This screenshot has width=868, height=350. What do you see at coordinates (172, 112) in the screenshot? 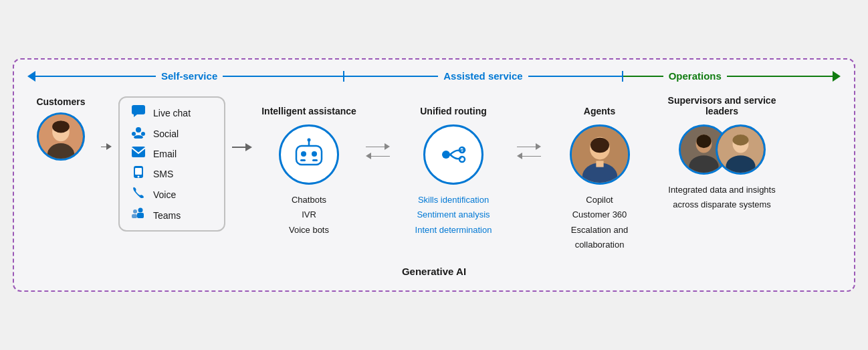
I see `channel-live-chat: Live chat` at bounding box center [172, 112].